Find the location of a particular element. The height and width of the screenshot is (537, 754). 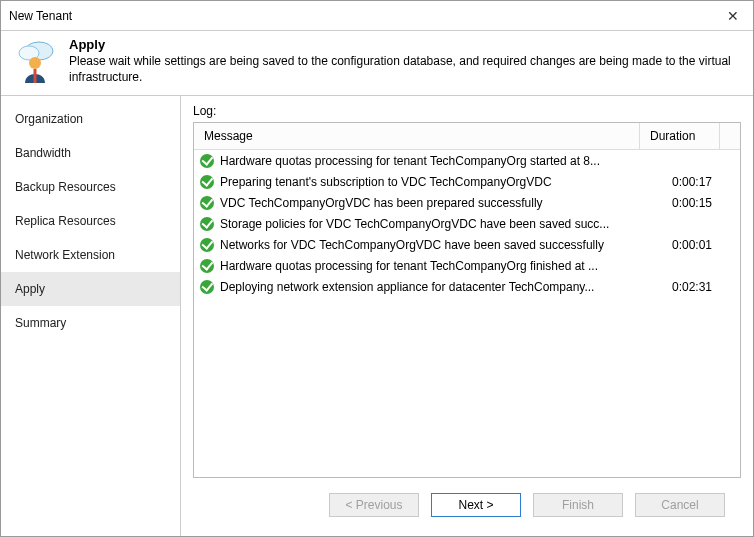

window-title: New Tenant is located at coordinates (40, 16).